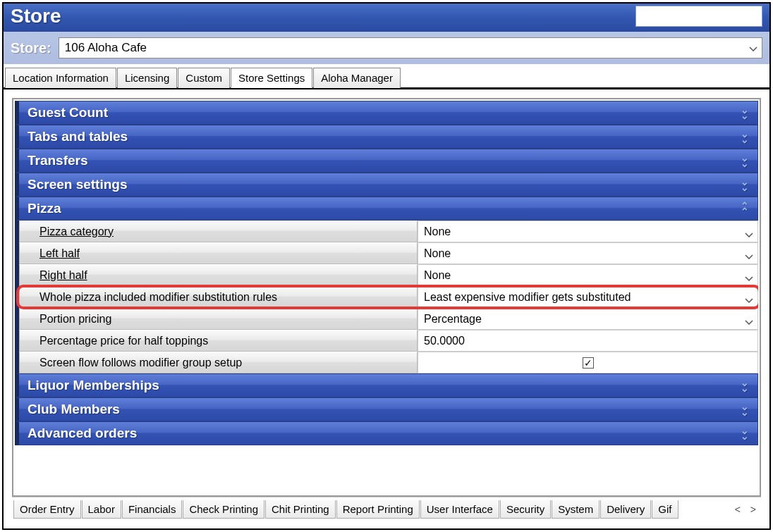 This screenshot has width=773, height=532. Describe the element at coordinates (219, 341) in the screenshot. I see `row-label: Percentage price for half toppings` at that location.